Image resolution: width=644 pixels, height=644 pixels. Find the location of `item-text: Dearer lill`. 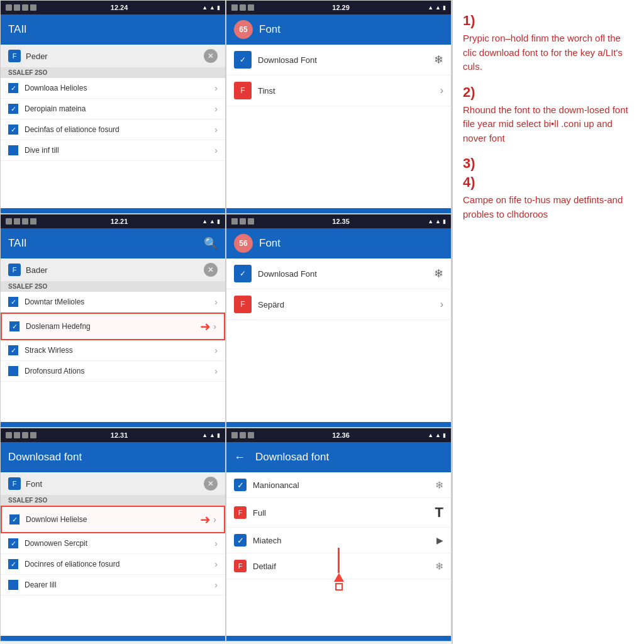

item-text: Dearer lill is located at coordinates (119, 585).